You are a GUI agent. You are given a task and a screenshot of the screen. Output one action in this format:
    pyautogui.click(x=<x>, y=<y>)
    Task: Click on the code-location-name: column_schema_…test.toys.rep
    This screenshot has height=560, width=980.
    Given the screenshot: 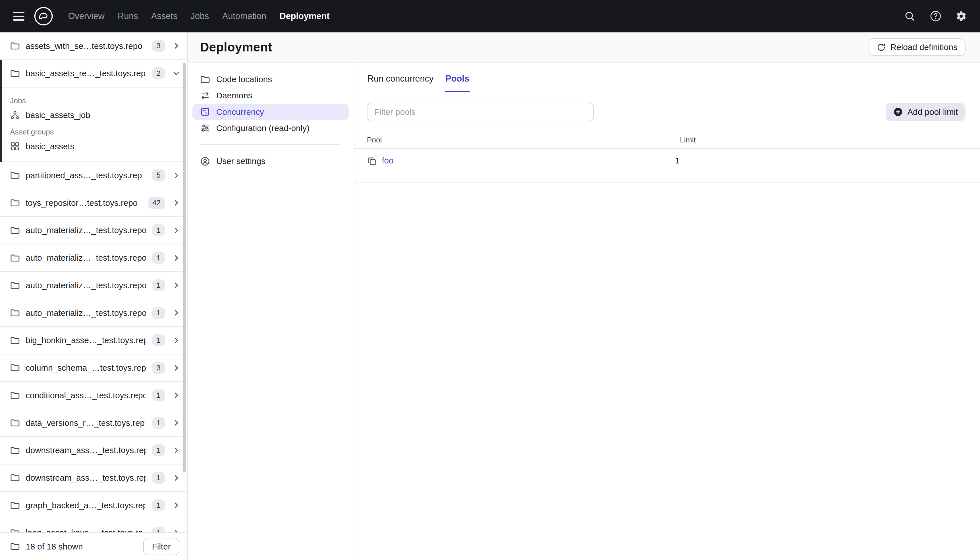 What is the action you would take?
    pyautogui.click(x=86, y=368)
    